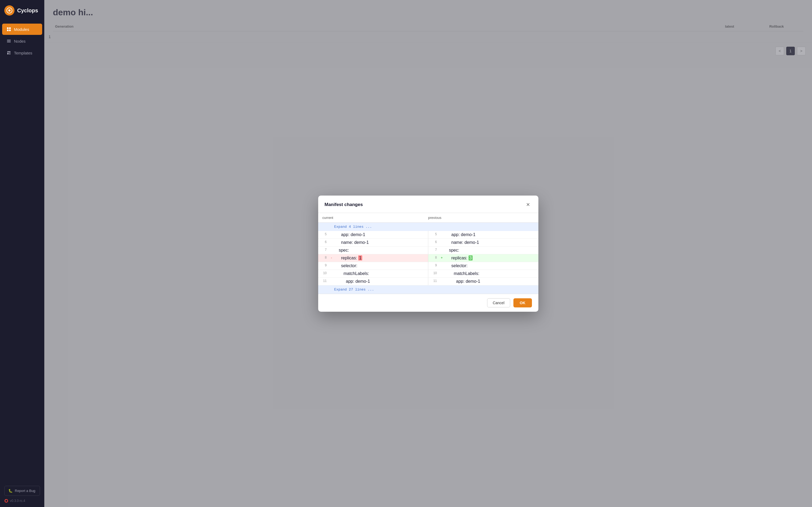 The width and height of the screenshot is (812, 507). I want to click on logo-icon, so click(9, 10).